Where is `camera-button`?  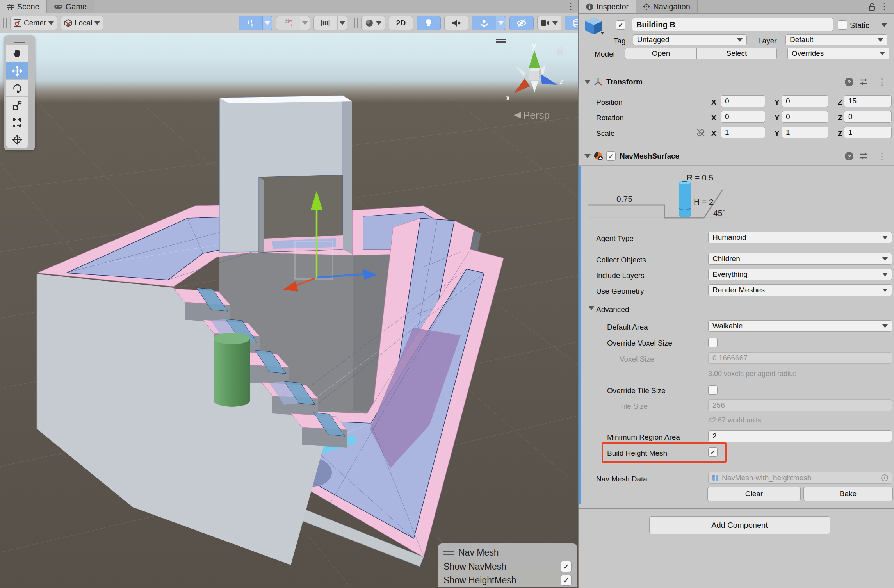
camera-button is located at coordinates (549, 23).